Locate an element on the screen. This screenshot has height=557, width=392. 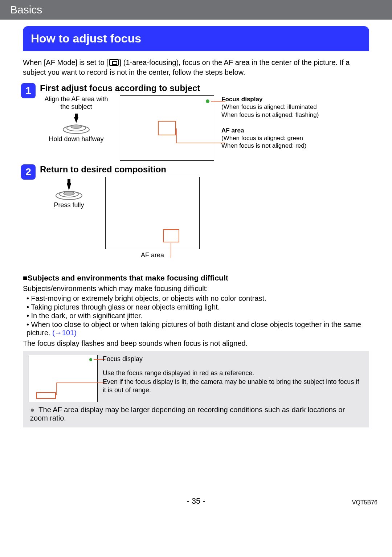
gray-callout-1: Focus display is located at coordinates (233, 359).